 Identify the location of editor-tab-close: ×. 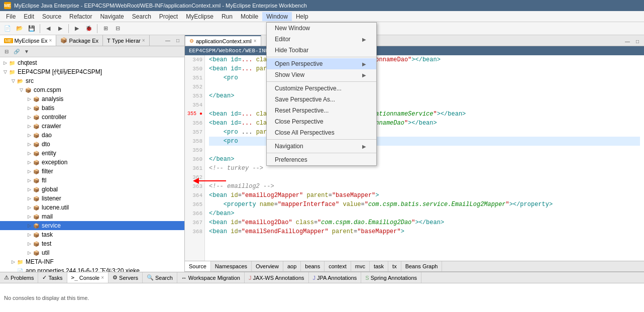
(255, 41).